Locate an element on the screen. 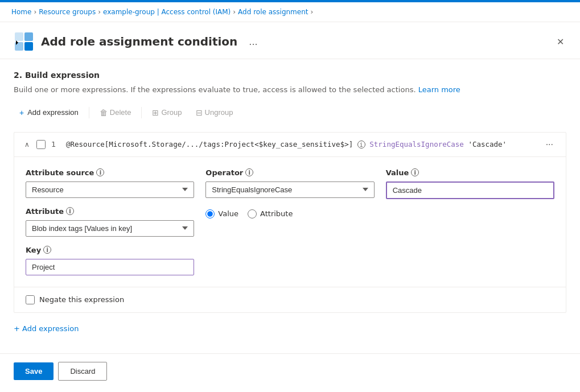 Image resolution: width=580 pixels, height=392 pixels. value-input is located at coordinates (470, 190).